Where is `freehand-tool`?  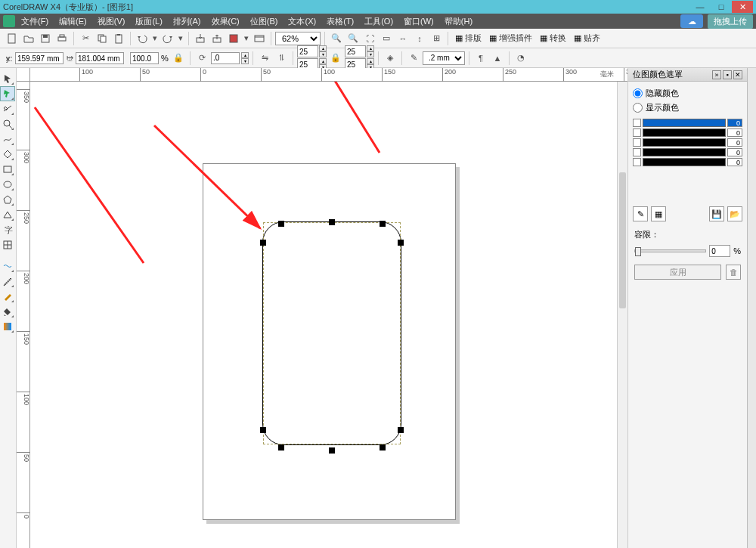 freehand-tool is located at coordinates (8, 139).